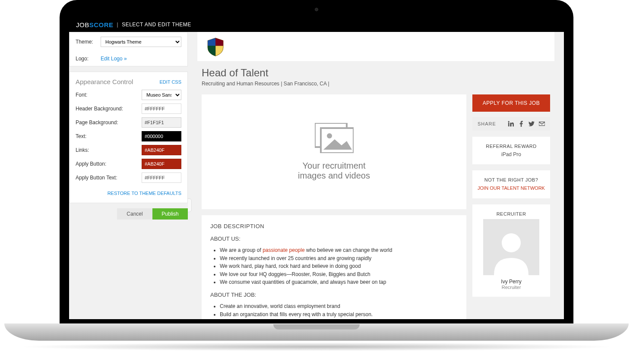  Describe the element at coordinates (339, 250) in the screenshot. I see `list-item: We are a group of passionate people who …` at that location.